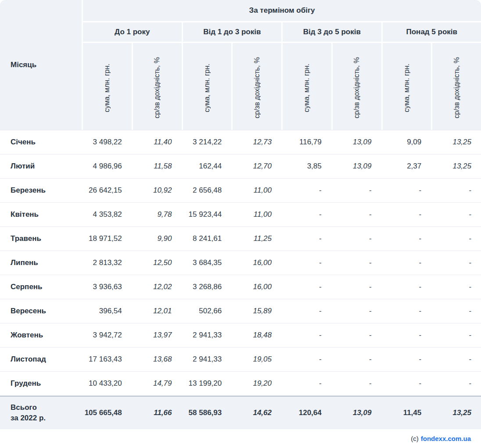 The image size is (481, 448). Describe the element at coordinates (107, 215) in the screenshot. I see `amount-cell: 4 353,82` at that location.